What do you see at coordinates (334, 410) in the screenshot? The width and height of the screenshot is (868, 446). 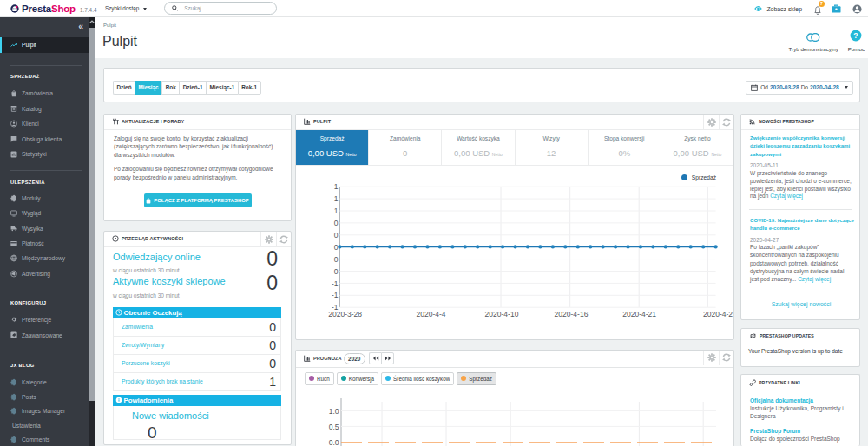 I see `svg-text: 1.0` at bounding box center [334, 410].